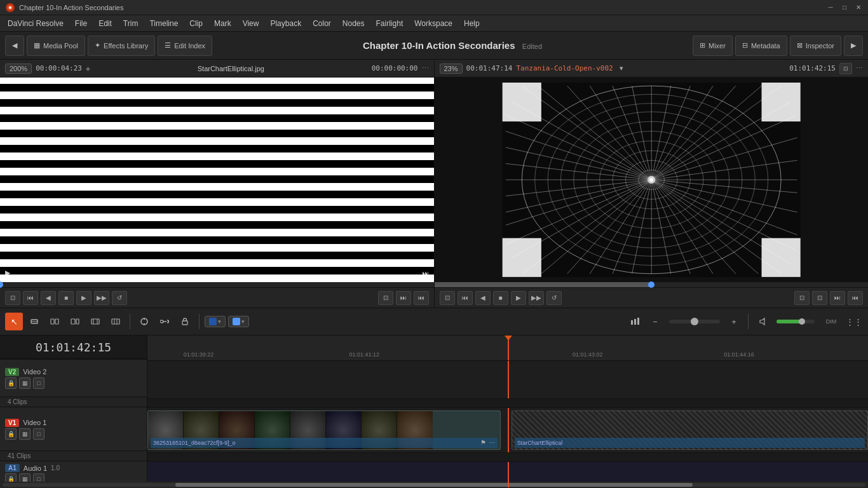 The image size is (868, 488). Describe the element at coordinates (144, 322) in the screenshot. I see `snap-button` at that location.